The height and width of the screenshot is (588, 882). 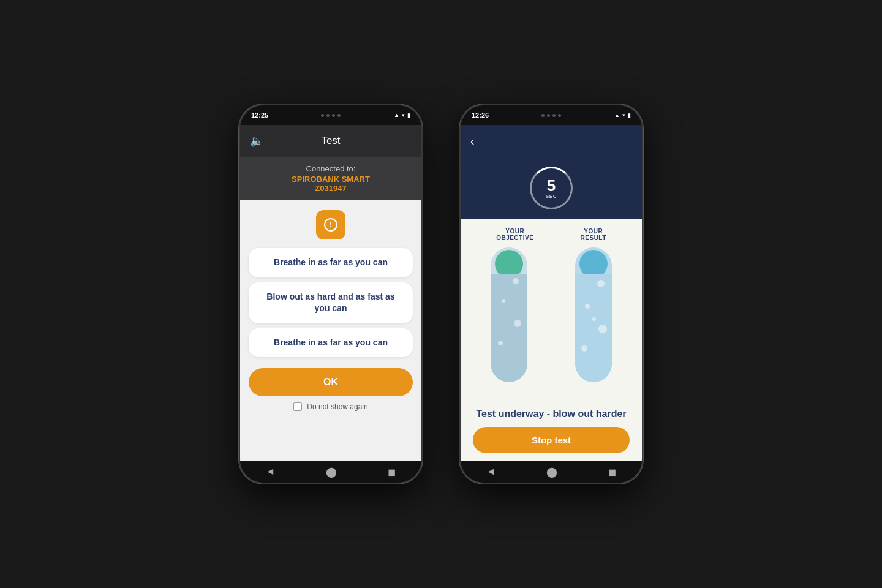 What do you see at coordinates (491, 472) in the screenshot?
I see `back-nav-button2: ◄` at bounding box center [491, 472].